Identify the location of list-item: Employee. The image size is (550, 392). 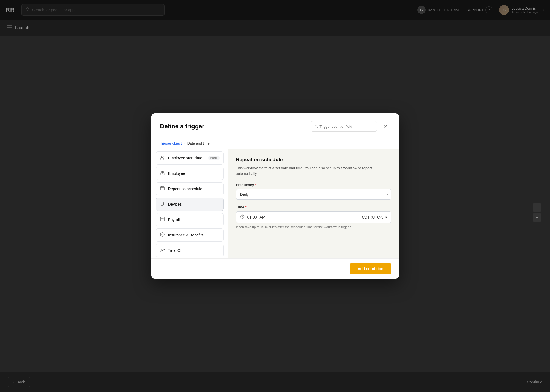
(190, 173).